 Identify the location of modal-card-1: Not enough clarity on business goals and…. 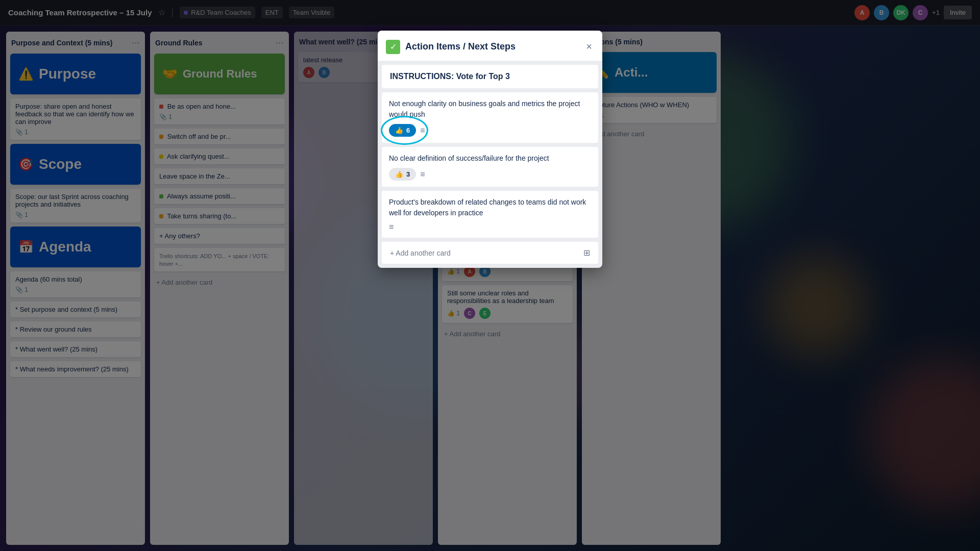
(490, 117).